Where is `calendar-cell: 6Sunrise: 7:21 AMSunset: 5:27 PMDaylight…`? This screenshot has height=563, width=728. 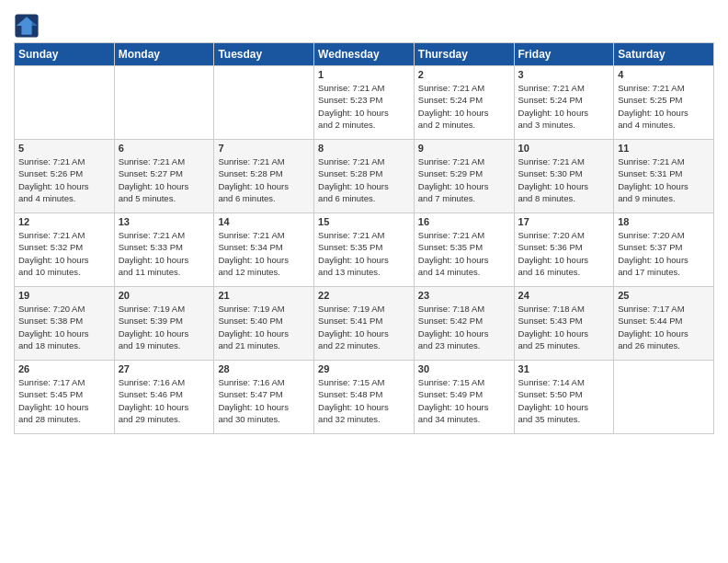 calendar-cell: 6Sunrise: 7:21 AMSunset: 5:27 PMDaylight… is located at coordinates (164, 177).